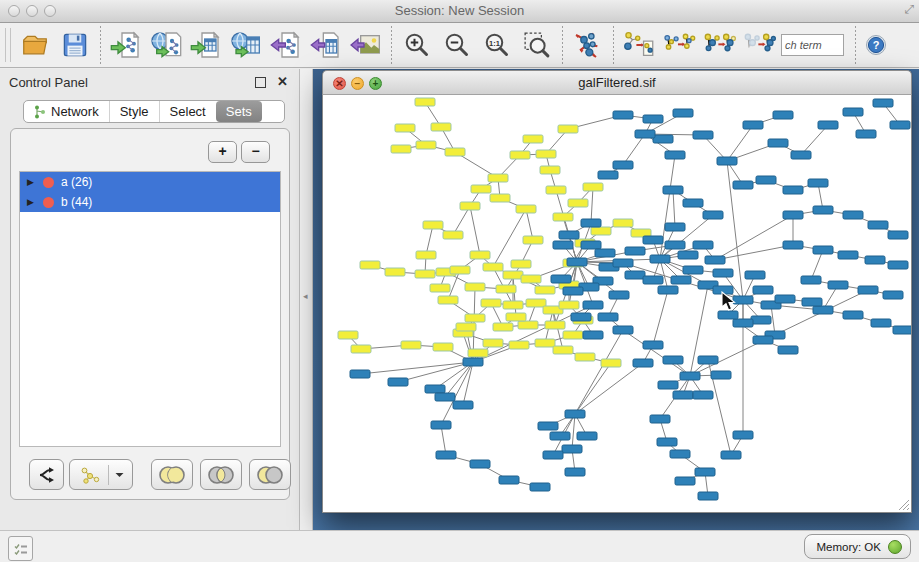 This screenshot has width=919, height=562. What do you see at coordinates (417, 45) in the screenshot?
I see `zoom-in-button` at bounding box center [417, 45].